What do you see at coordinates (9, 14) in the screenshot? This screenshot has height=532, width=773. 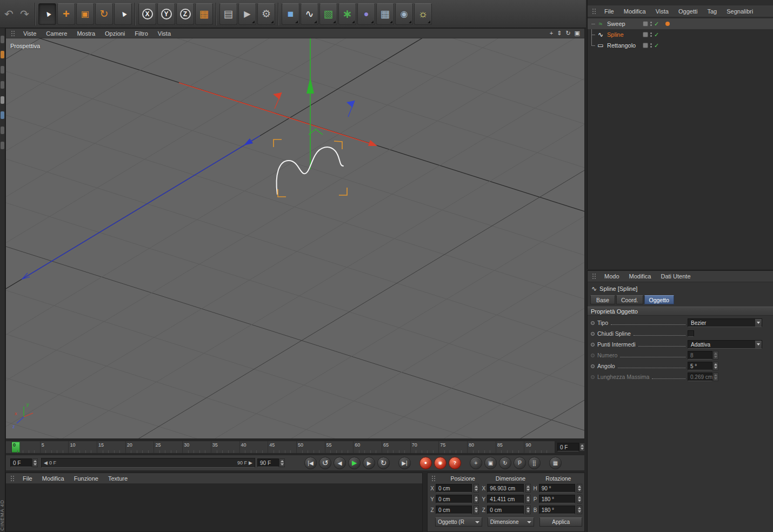 I see `undo-button: ↶` at bounding box center [9, 14].